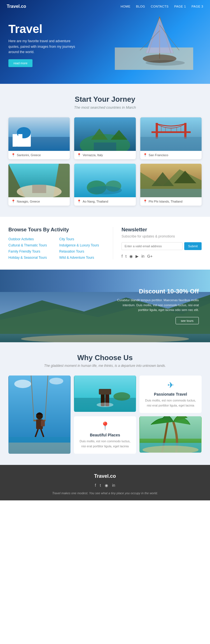 This screenshot has width=210, height=644. I want to click on footer-facebook-icon: f, so click(95, 485).